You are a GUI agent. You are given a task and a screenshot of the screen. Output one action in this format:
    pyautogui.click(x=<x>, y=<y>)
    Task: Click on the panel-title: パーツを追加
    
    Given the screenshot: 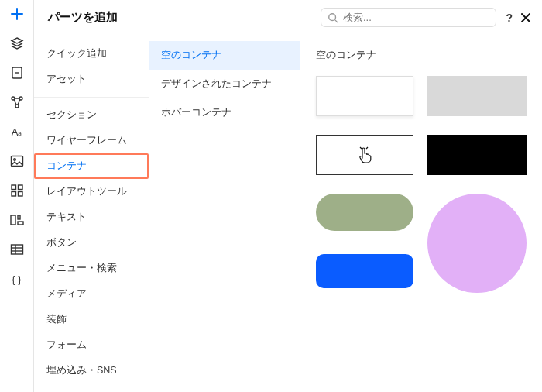 What is the action you would take?
    pyautogui.click(x=180, y=17)
    